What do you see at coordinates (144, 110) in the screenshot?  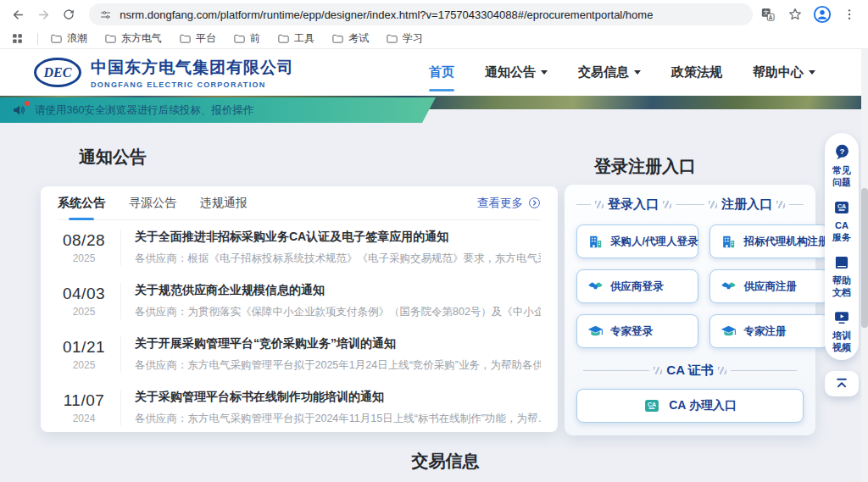 I see `announcement-text: 请使用360安全浏览器进行后续投标、报价操作` at bounding box center [144, 110].